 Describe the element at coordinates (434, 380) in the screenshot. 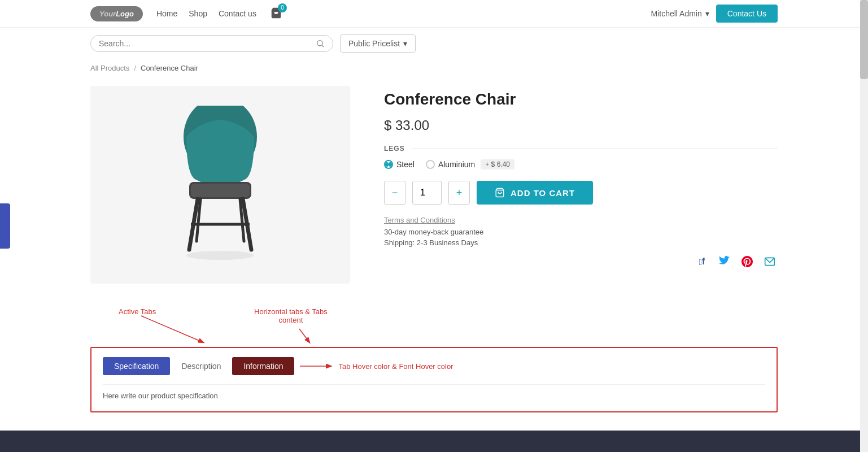

I see `tabs-outer: Specification Description Information Ta…` at that location.